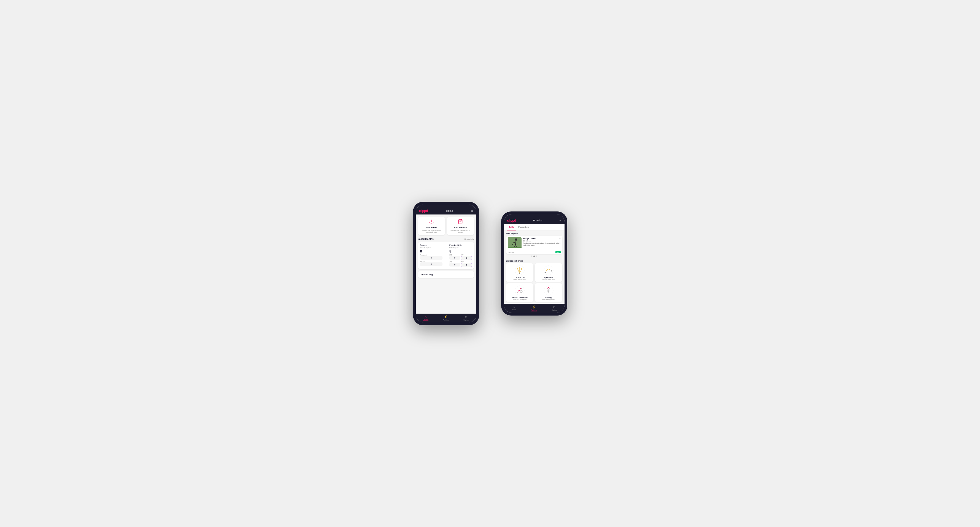 The image size is (980, 527). Describe the element at coordinates (534, 264) in the screenshot. I see `phone-practice-screen: clippd Practice ≡ Drills Favourites Most…` at that location.